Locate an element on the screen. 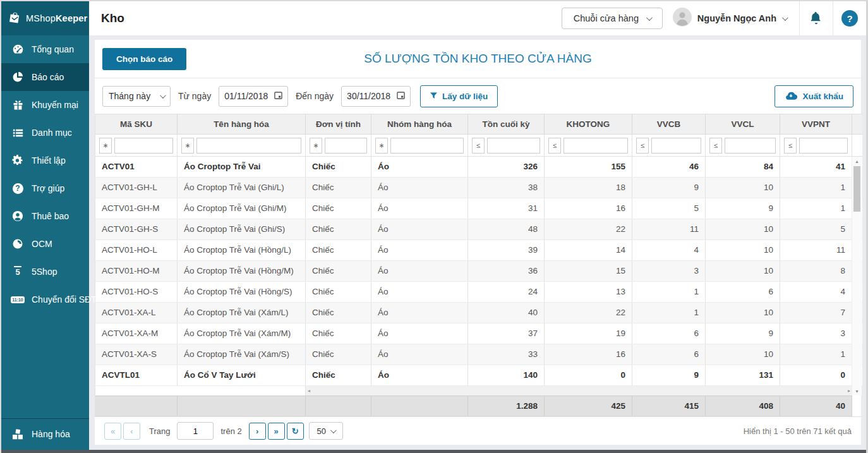 This screenshot has height=453, width=868. table-cell: 13 is located at coordinates (589, 292).